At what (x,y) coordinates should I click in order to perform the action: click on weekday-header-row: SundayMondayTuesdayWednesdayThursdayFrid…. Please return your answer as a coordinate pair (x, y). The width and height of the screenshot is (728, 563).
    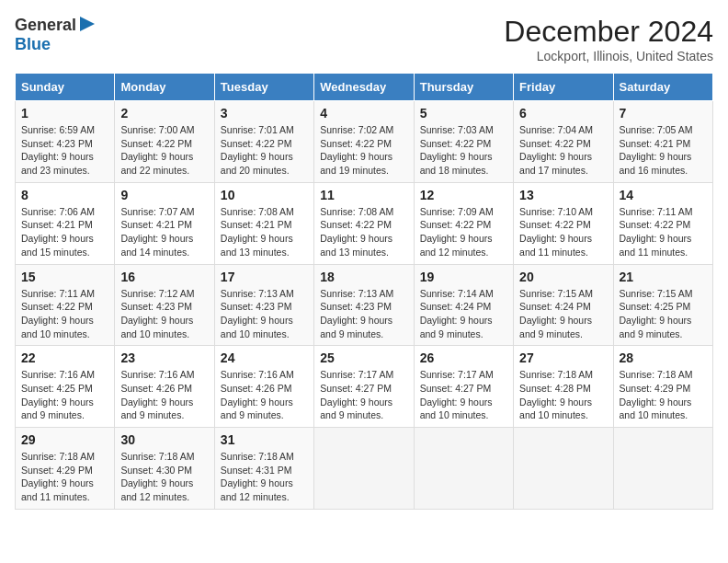
    Looking at the image, I should click on (364, 87).